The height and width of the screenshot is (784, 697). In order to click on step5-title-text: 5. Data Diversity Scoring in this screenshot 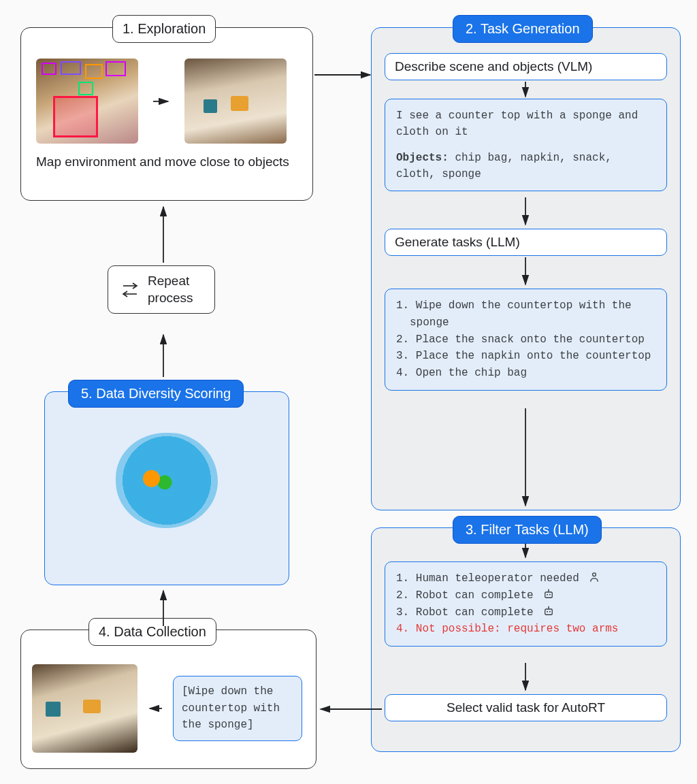, I will do `click(156, 393)`.